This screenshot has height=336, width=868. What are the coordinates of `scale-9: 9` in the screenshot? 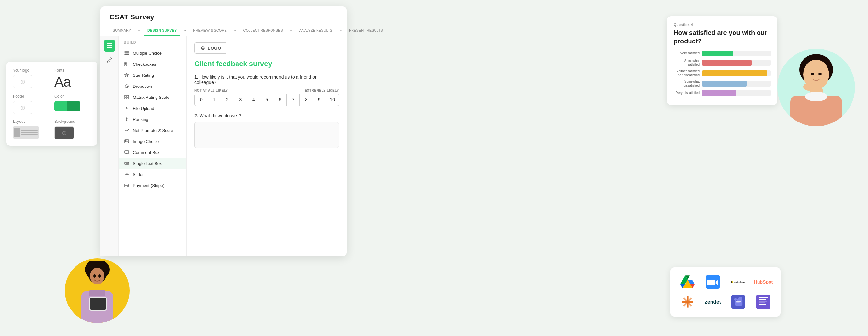 It's located at (319, 100).